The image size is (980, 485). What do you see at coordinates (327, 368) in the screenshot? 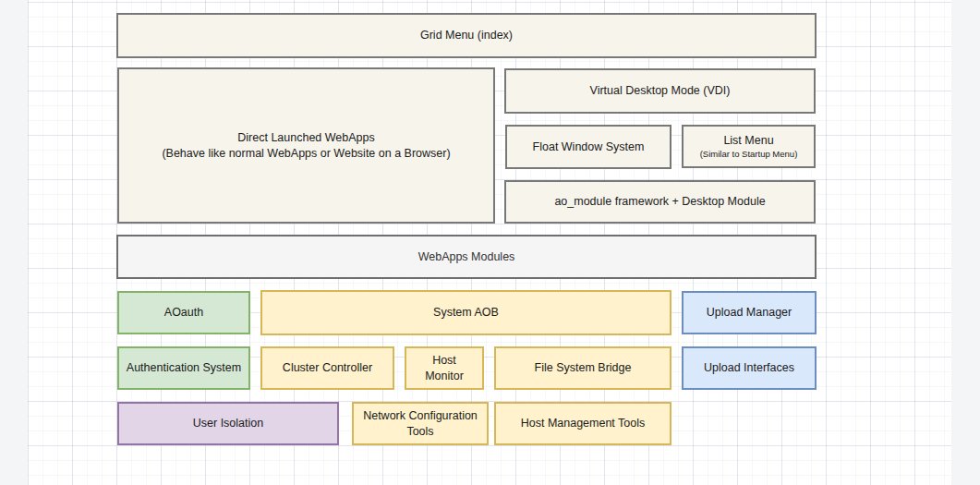
I see `shape-cluster-controller: Cluster Controller` at bounding box center [327, 368].